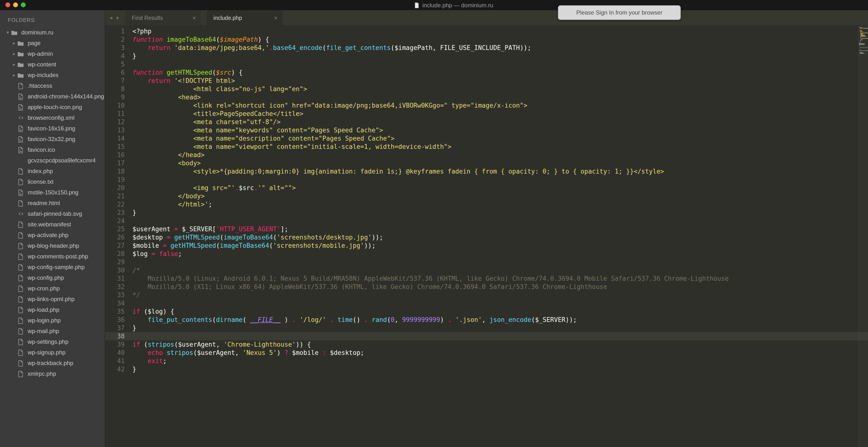 The height and width of the screenshot is (447, 868). I want to click on code-line-9: 9 <head>, so click(487, 97).